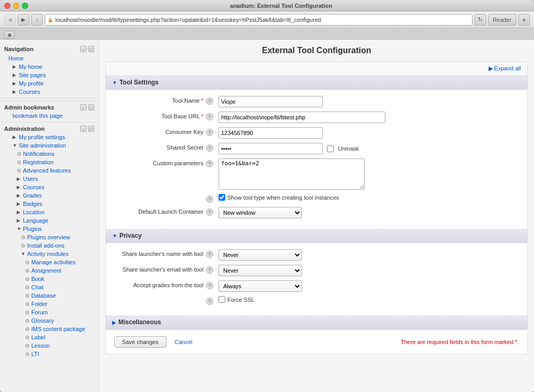 The height and width of the screenshot is (392, 534). What do you see at coordinates (49, 329) in the screenshot?
I see `sidebar-ims-content: ⚙ IMS content package` at bounding box center [49, 329].